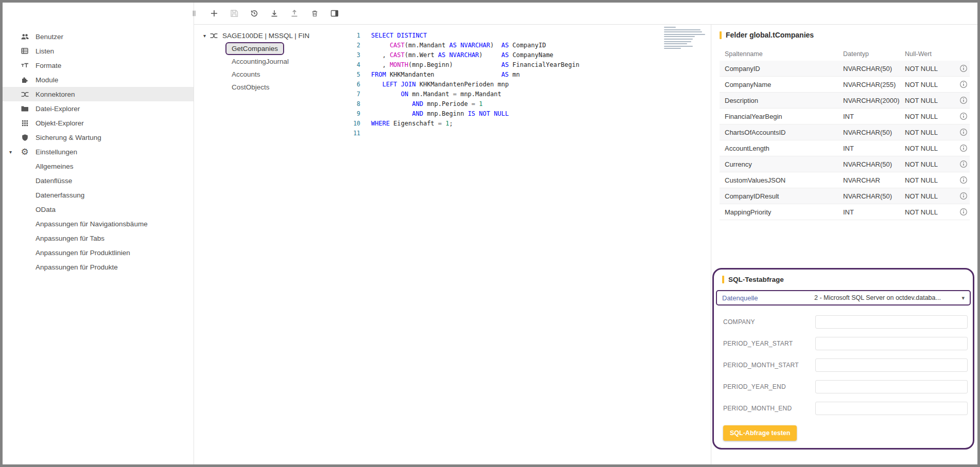  What do you see at coordinates (294, 13) in the screenshot?
I see `upload-icon` at bounding box center [294, 13].